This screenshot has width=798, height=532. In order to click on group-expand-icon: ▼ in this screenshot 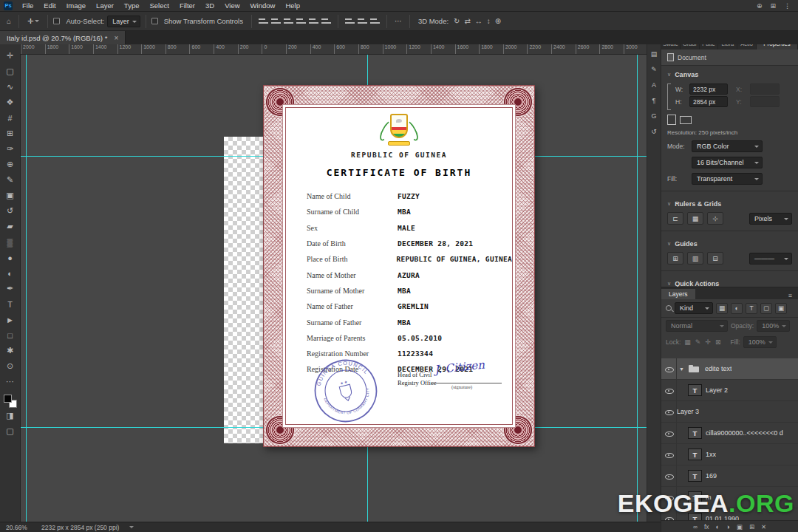, I will do `click(681, 369)`.